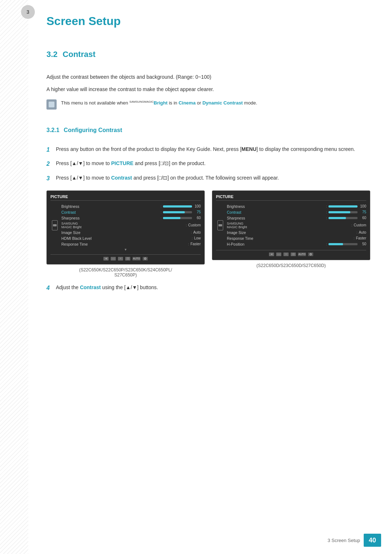  What do you see at coordinates (208, 164) in the screenshot?
I see `step-2: 2 Press [▲/▼] to move to PICTURE and pre…` at bounding box center [208, 164].